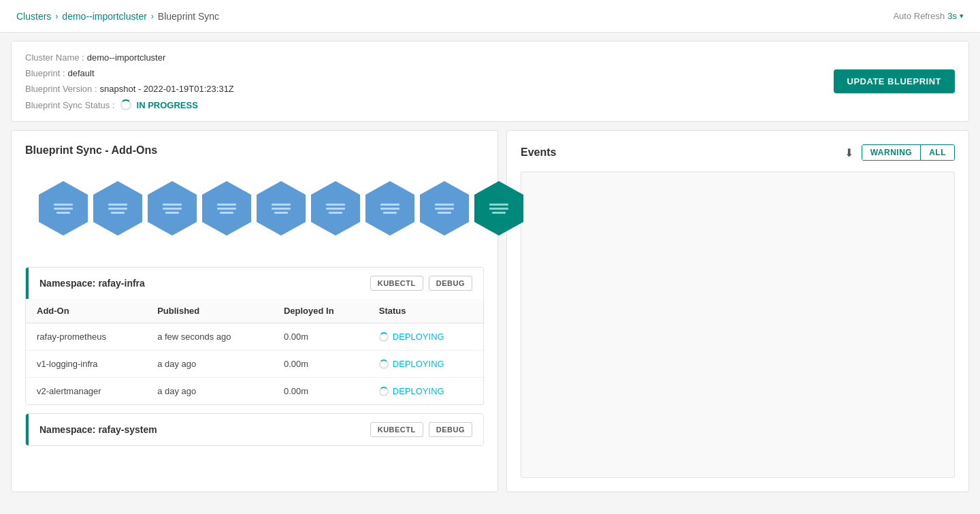 The height and width of the screenshot is (514, 980). I want to click on blueprint-value: default, so click(82, 74).